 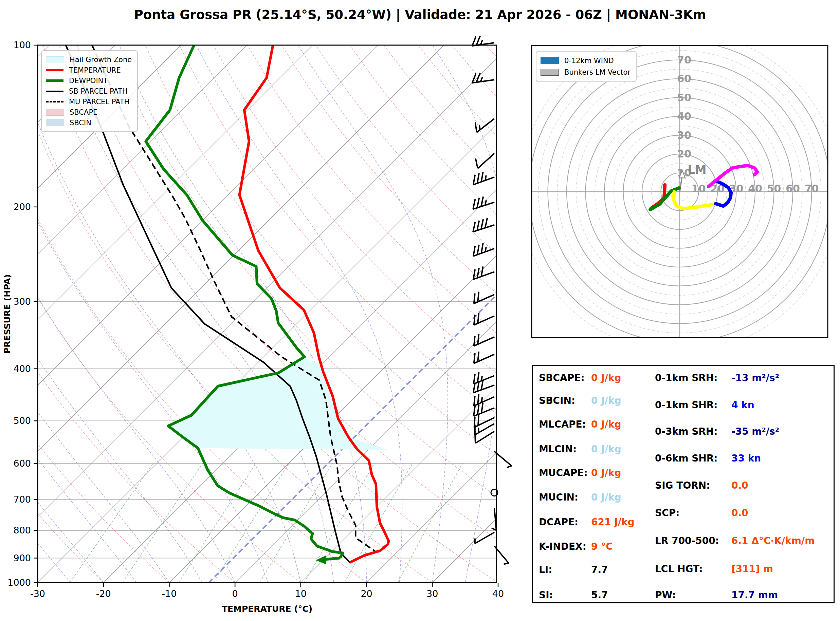 What do you see at coordinates (89, 70) in the screenshot?
I see `legend-item: TEMPERATURE` at bounding box center [89, 70].